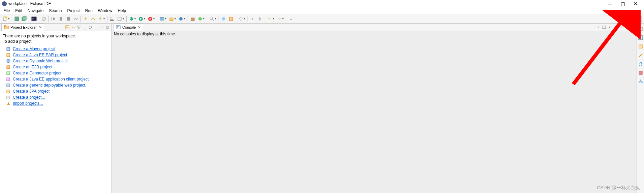 This screenshot has height=193, width=644. What do you see at coordinates (28, 103) in the screenshot?
I see `import-projects-link: Import projects...` at bounding box center [28, 103].